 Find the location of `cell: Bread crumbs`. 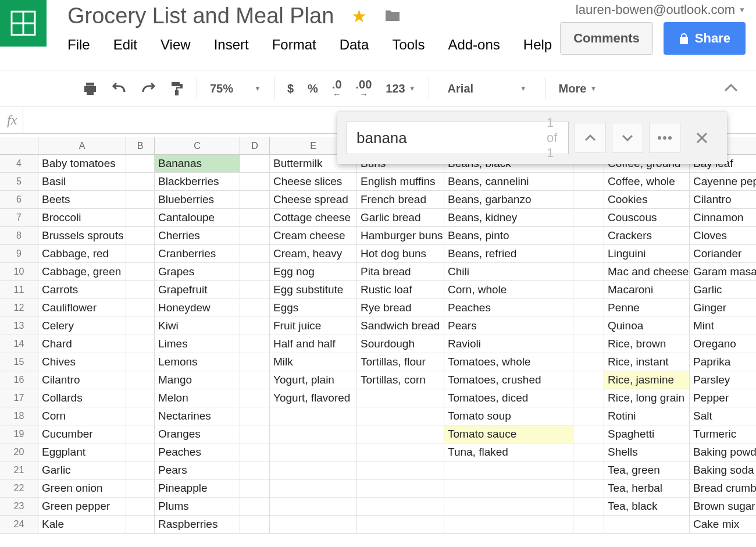

cell: Bread crumbs is located at coordinates (723, 488).